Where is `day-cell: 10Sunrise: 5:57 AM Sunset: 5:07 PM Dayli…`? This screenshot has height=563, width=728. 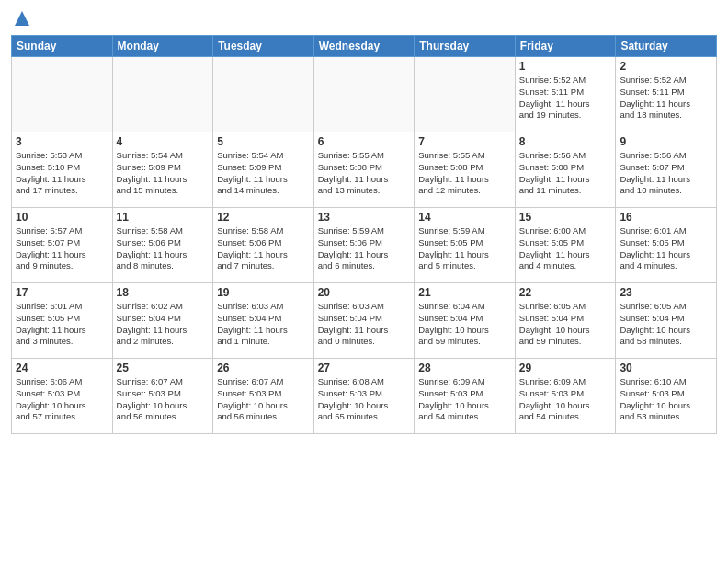 day-cell: 10Sunrise: 5:57 AM Sunset: 5:07 PM Dayli… is located at coordinates (63, 246).